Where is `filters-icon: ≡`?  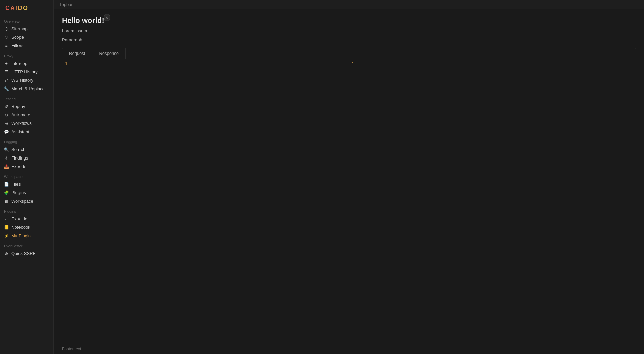
filters-icon: ≡ is located at coordinates (6, 46).